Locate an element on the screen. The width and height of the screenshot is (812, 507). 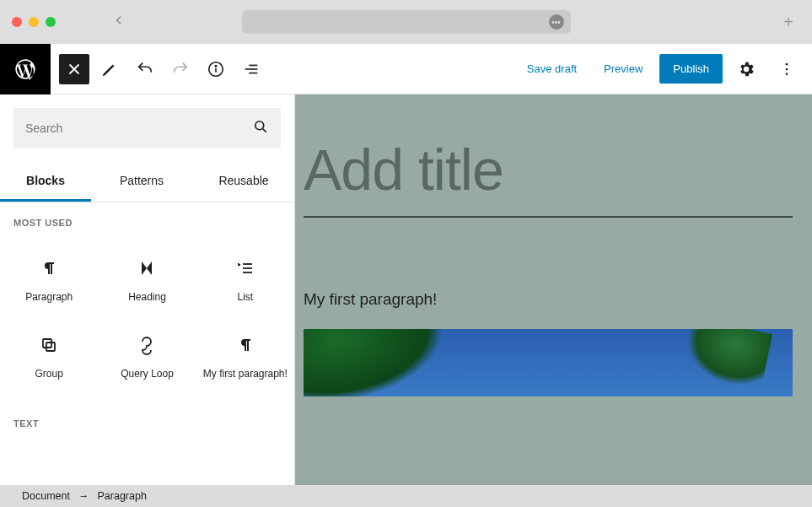
block-paragraph-label: Paragraph is located at coordinates (49, 297).